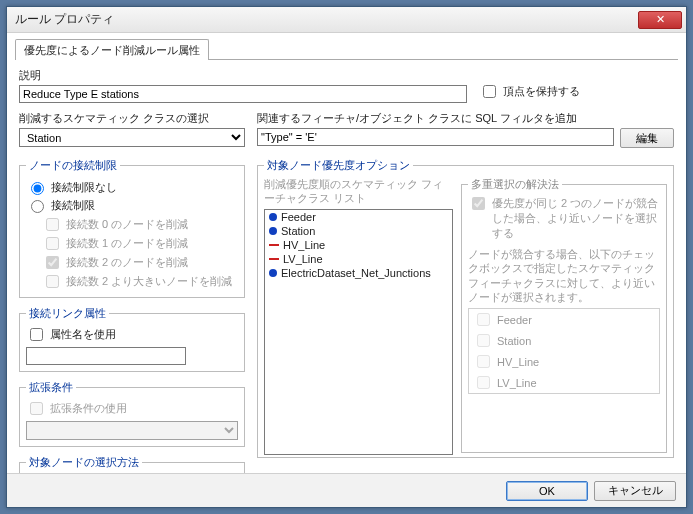 The image size is (693, 514). Describe the element at coordinates (564, 276) in the screenshot. I see `multi-desc: ノードが競合する場合、以下のチェックボックスで指定したスケマティック フィーチャ…` at that location.